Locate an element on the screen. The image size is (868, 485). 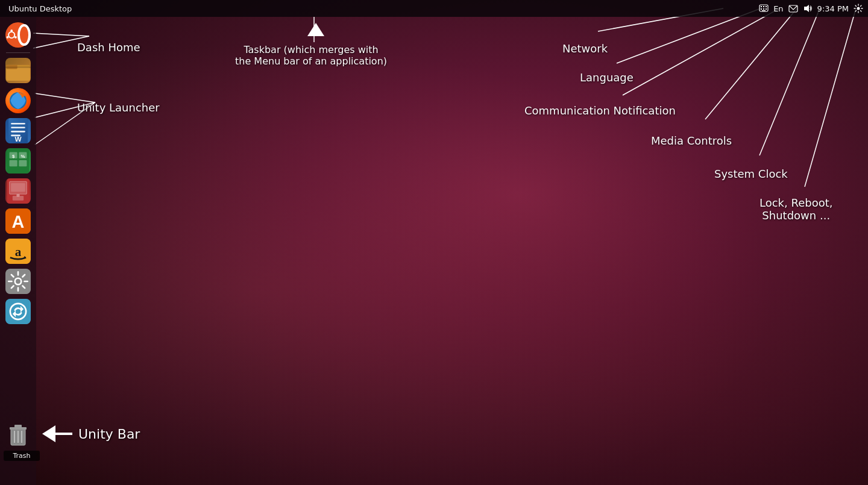
taskbar-label: Taskbar (which merges with the Menu bar … is located at coordinates (311, 55).